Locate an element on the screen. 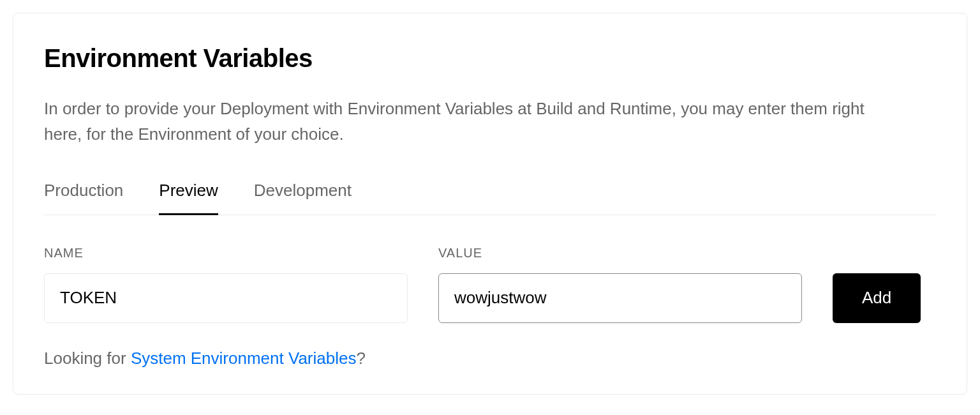 This screenshot has height=415, width=980. name-label: NAME is located at coordinates (226, 253).